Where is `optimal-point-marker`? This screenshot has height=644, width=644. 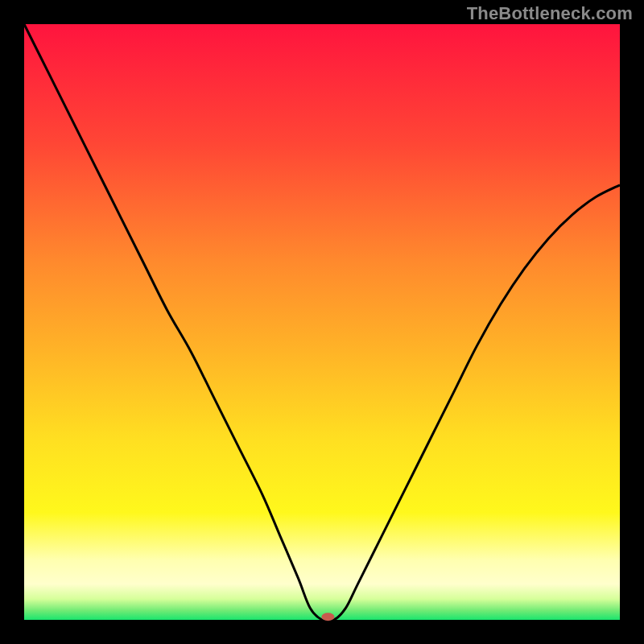
optimal-point-marker is located at coordinates (328, 617).